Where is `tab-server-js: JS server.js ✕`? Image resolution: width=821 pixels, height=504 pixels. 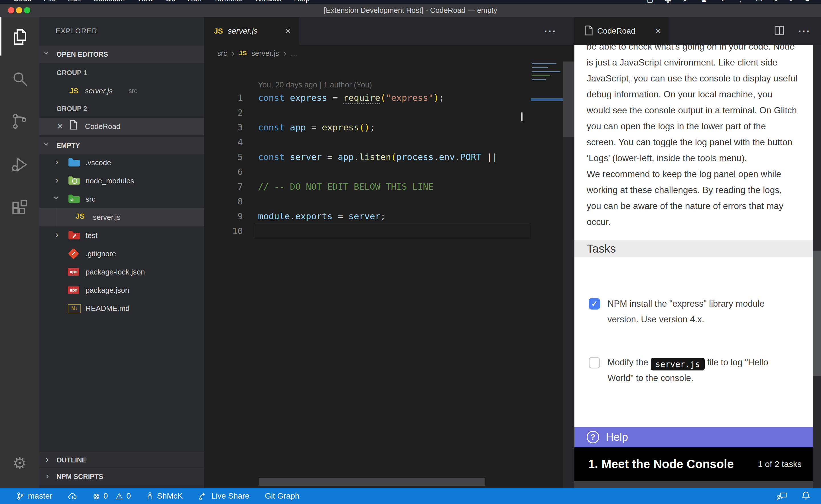 tab-server-js: JS server.js ✕ is located at coordinates (252, 31).